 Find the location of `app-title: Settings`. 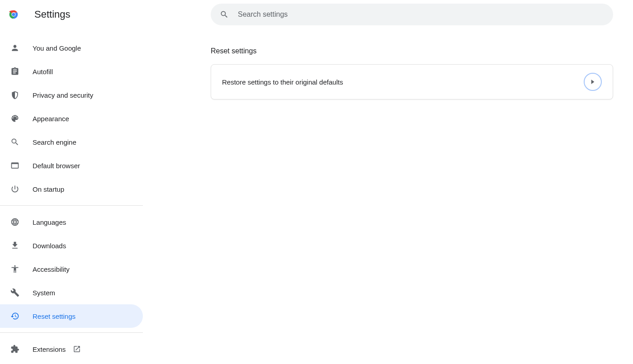

app-title: Settings is located at coordinates (52, 14).